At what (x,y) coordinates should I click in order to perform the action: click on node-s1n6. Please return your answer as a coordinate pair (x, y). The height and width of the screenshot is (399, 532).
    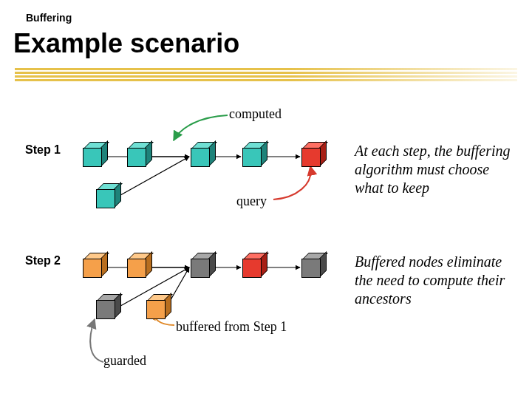
    Looking at the image, I should click on (106, 194).